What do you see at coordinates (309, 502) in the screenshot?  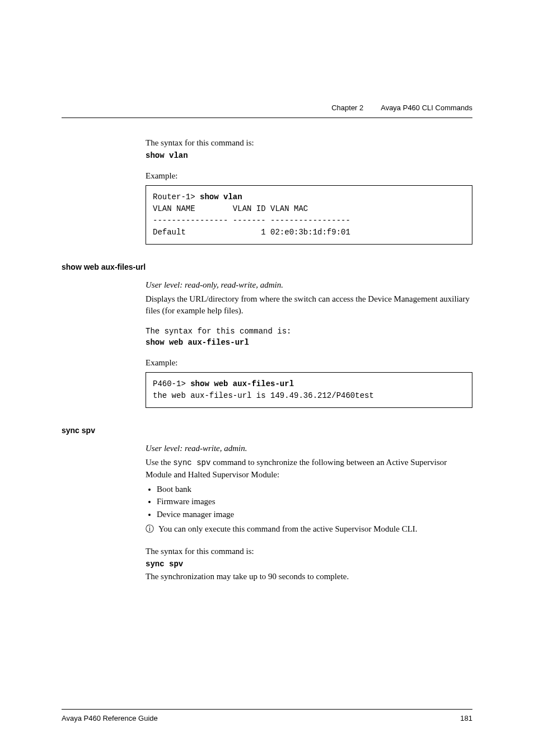 I see `bullet-list: Boot bank Firmware images Device manager…` at bounding box center [309, 502].